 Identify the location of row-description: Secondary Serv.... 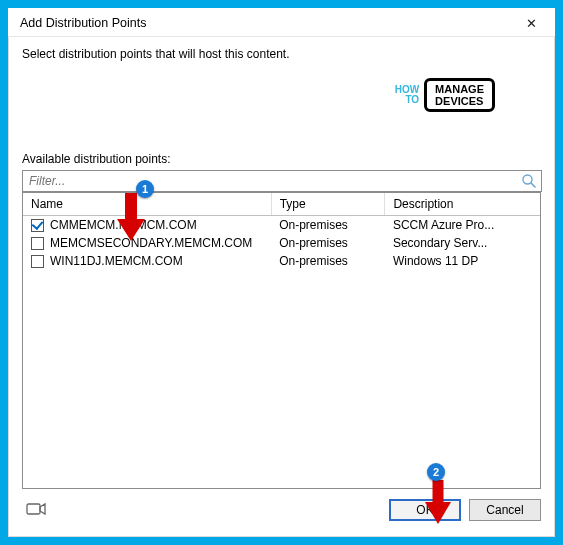
(462, 243).